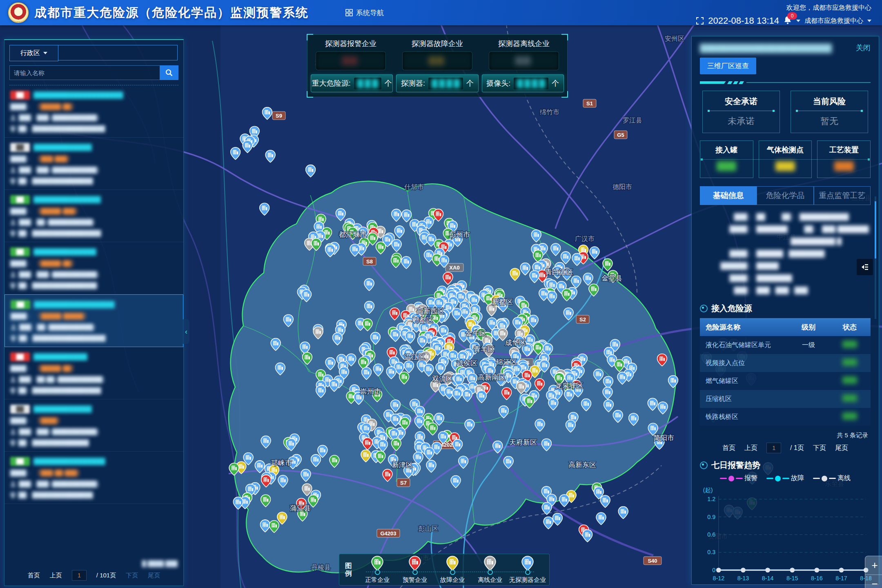  What do you see at coordinates (583, 319) in the screenshot?
I see `road-shield: S2` at bounding box center [583, 319].